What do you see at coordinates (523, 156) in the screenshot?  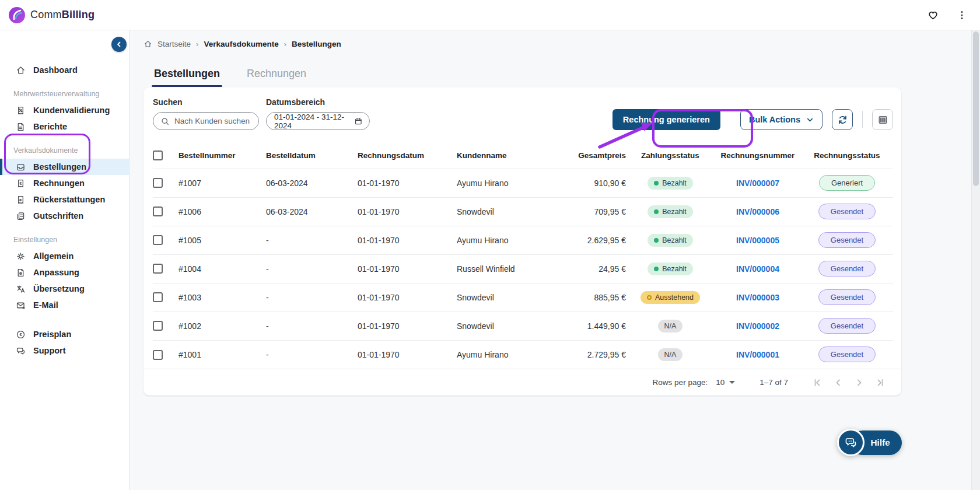 I see `table-header-row: Bestellnummer Bestelldatum Rechnungsdatu…` at bounding box center [523, 156].